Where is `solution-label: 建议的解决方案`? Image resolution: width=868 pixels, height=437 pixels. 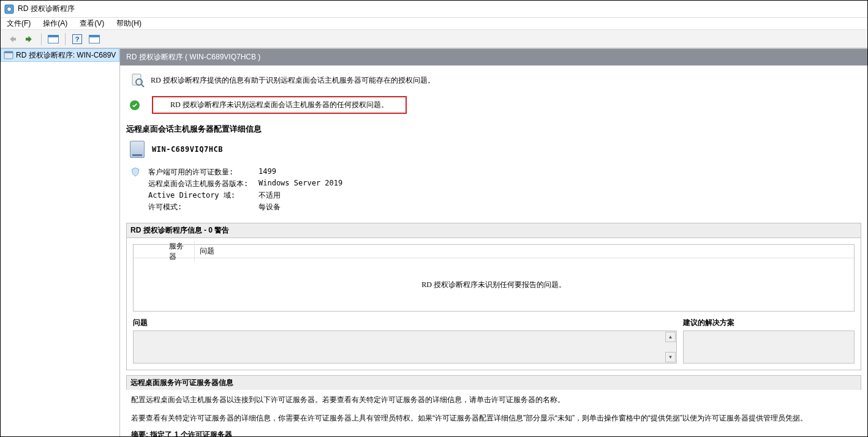 solution-label: 建议的解决方案 is located at coordinates (769, 323).